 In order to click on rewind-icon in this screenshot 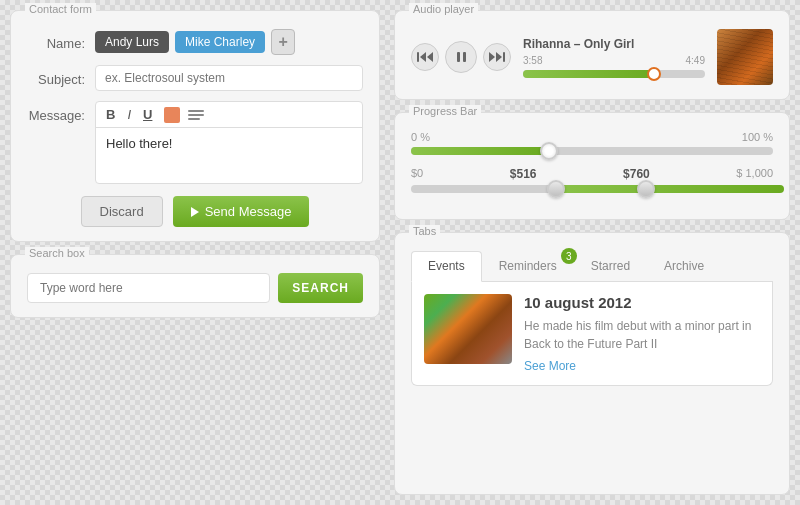, I will do `click(425, 57)`.